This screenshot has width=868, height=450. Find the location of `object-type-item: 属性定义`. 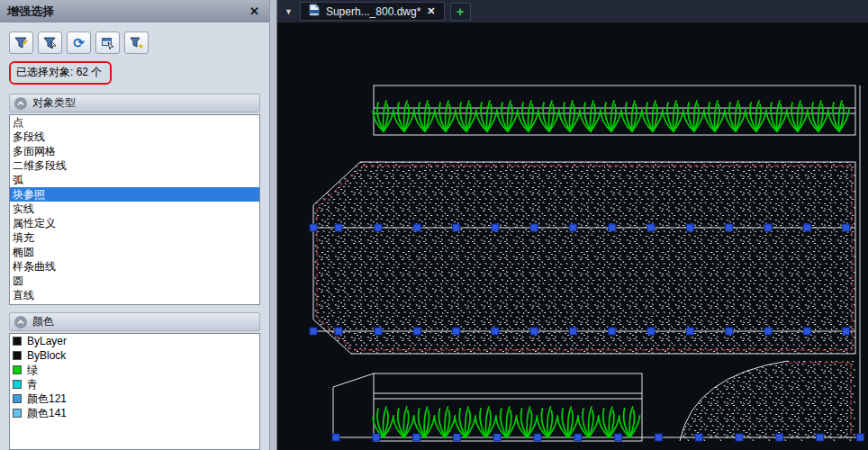

object-type-item: 属性定义 is located at coordinates (135, 223).